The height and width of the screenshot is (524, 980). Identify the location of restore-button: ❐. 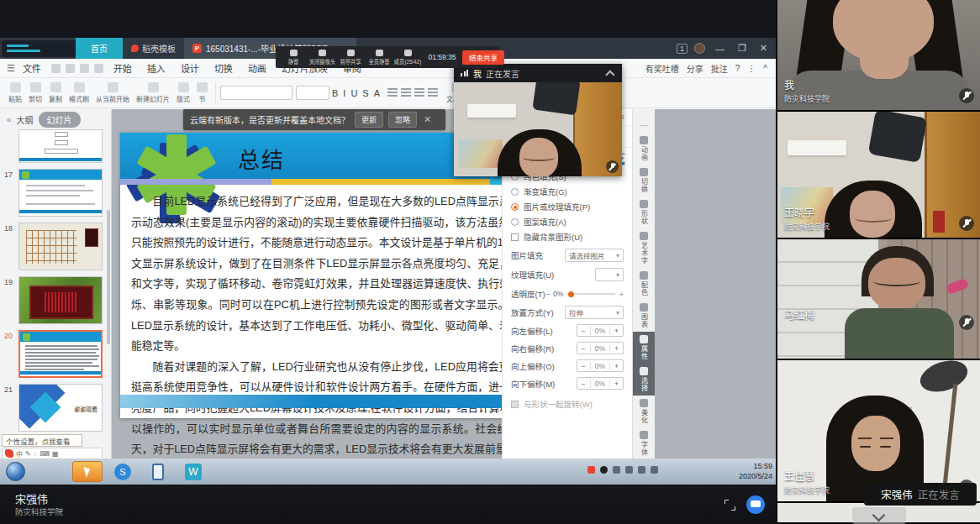
(742, 49).